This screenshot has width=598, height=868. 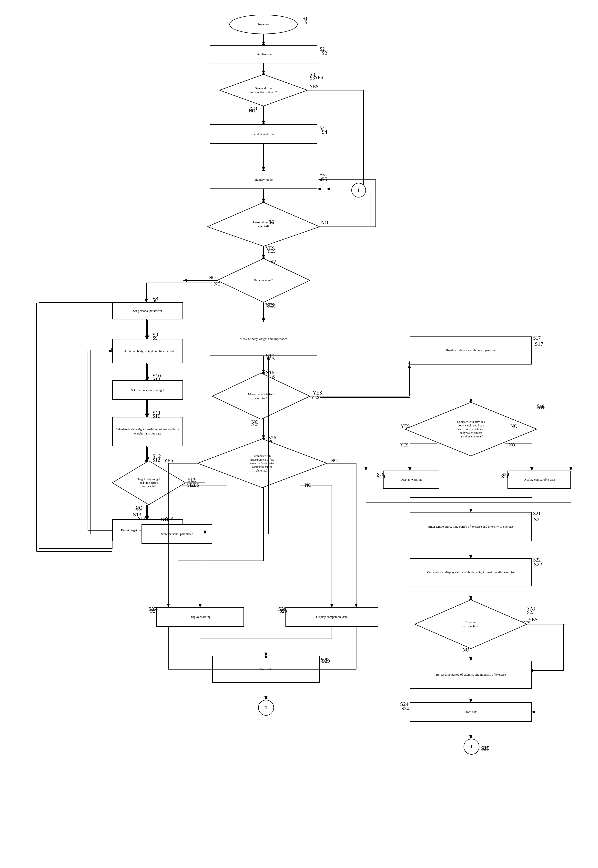 What do you see at coordinates (263, 339) in the screenshot?
I see `measure-body-label: Measure body weight and impedance` at bounding box center [263, 339].